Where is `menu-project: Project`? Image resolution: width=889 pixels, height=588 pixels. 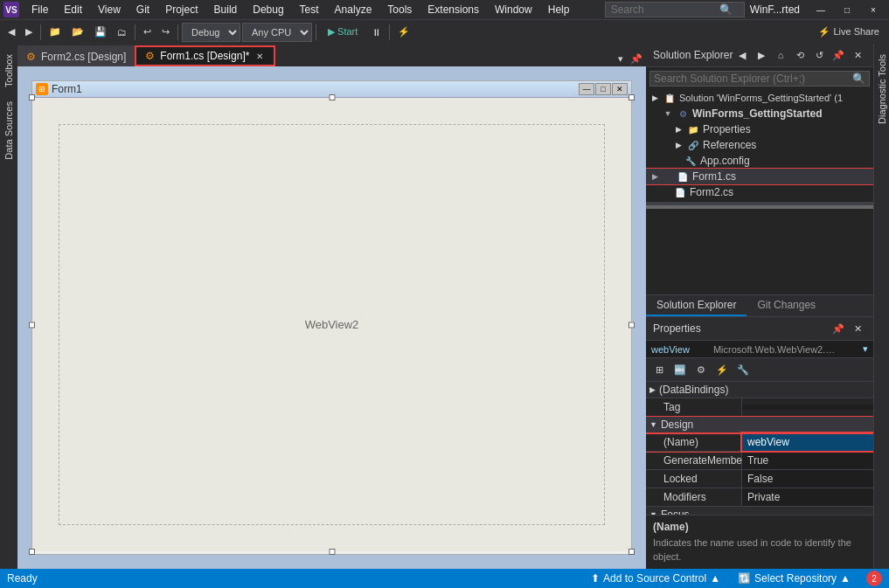 menu-project: Project is located at coordinates (182, 10).